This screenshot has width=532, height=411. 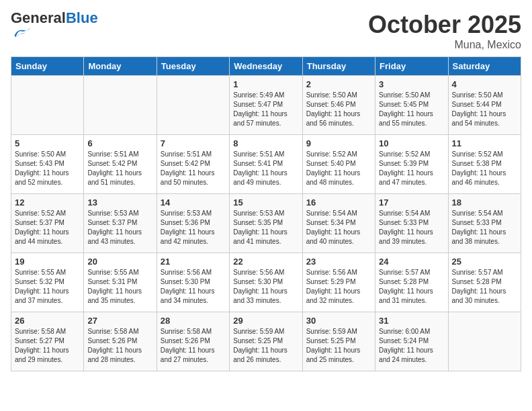 I want to click on day-number: 29, so click(x=266, y=321).